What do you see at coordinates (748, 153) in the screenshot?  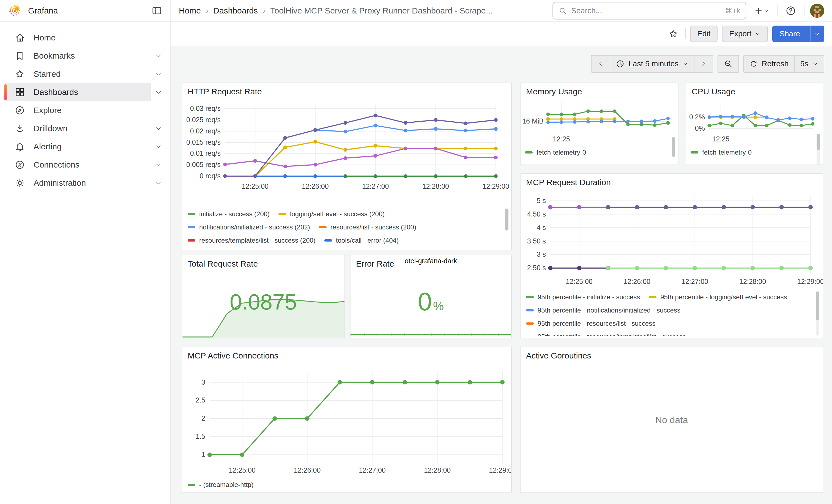 I see `cpu-legend: fetch-telemetry-0` at bounding box center [748, 153].